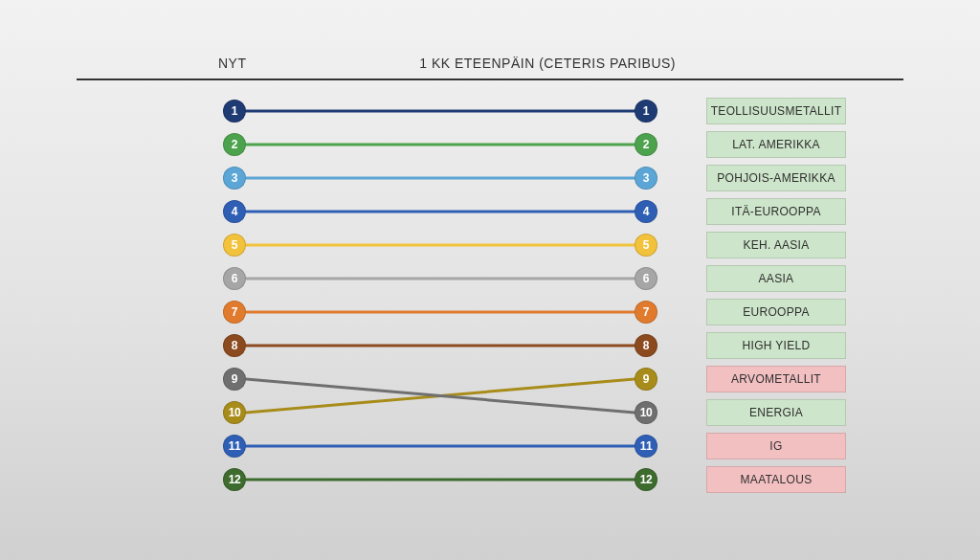 This screenshot has height=560, width=980. What do you see at coordinates (646, 245) in the screenshot?
I see `right-rank-5: 5` at bounding box center [646, 245].